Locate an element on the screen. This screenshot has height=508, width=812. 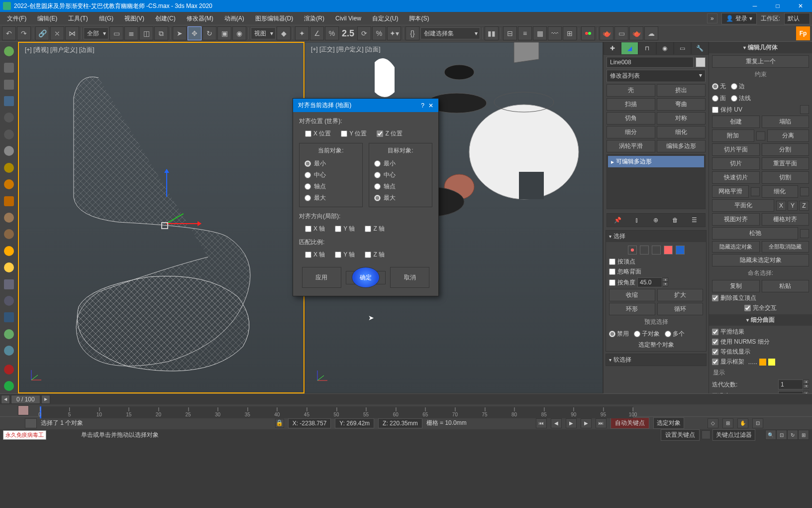
modifier-list-dropdown: 修改器列表▾ is located at coordinates (656, 76).